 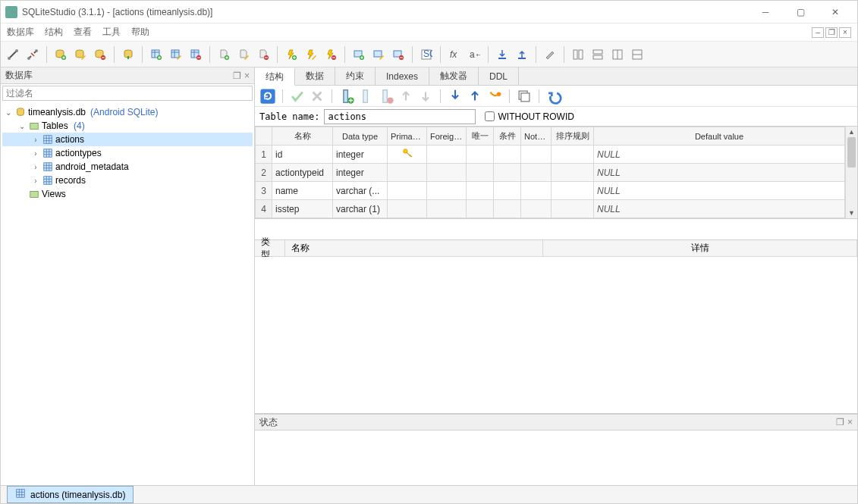 I want to click on layout1-icon, so click(x=578, y=55).